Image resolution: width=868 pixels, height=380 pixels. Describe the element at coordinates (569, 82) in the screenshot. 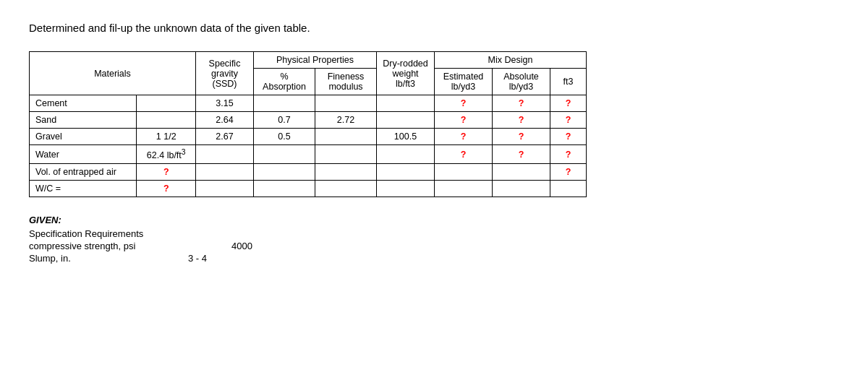

I see `ft3-header: ft3` at that location.